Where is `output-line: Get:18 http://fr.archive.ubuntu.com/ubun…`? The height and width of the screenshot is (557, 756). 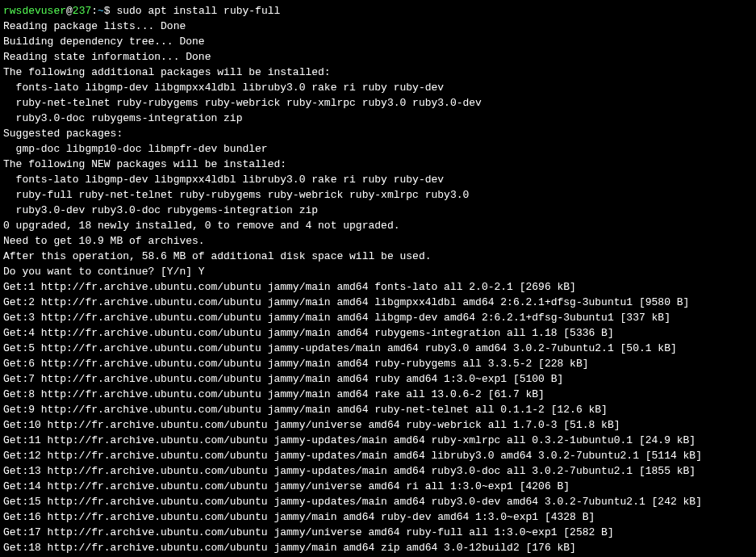 output-line: Get:18 http://fr.archive.ubuntu.com/ubun… is located at coordinates (378, 547).